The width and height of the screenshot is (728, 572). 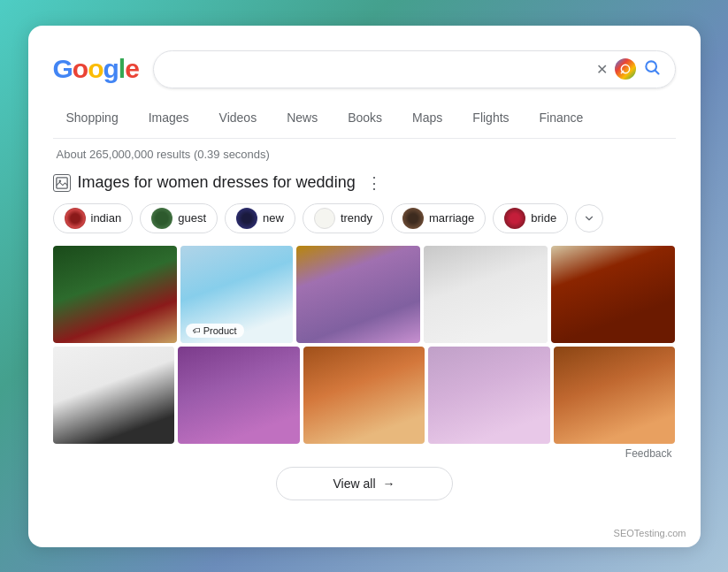 What do you see at coordinates (215, 331) in the screenshot?
I see `product-badge: 🏷 Product` at bounding box center [215, 331].